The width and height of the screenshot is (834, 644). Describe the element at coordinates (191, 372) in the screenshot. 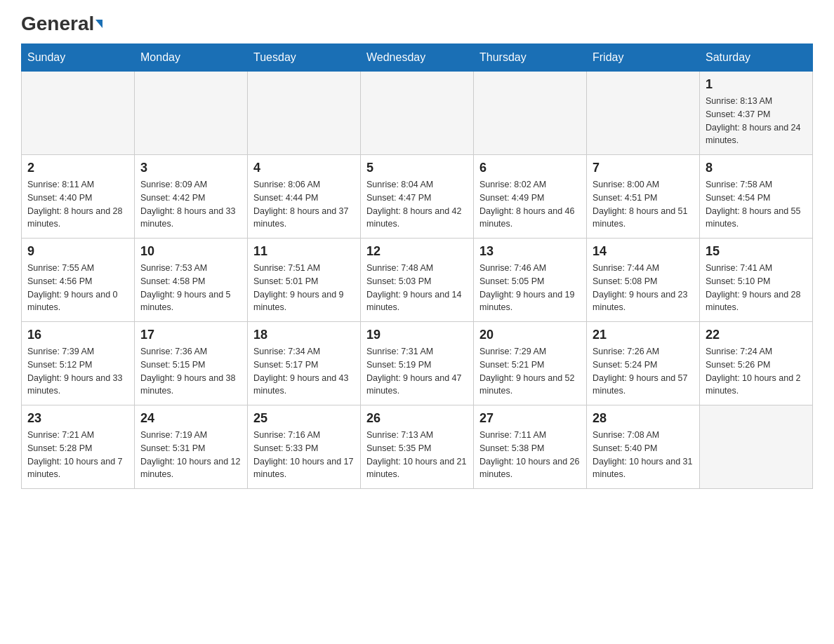

I see `day-info: Sunrise: 7:36 AMSunset: 5:15 PMDaylight:…` at that location.